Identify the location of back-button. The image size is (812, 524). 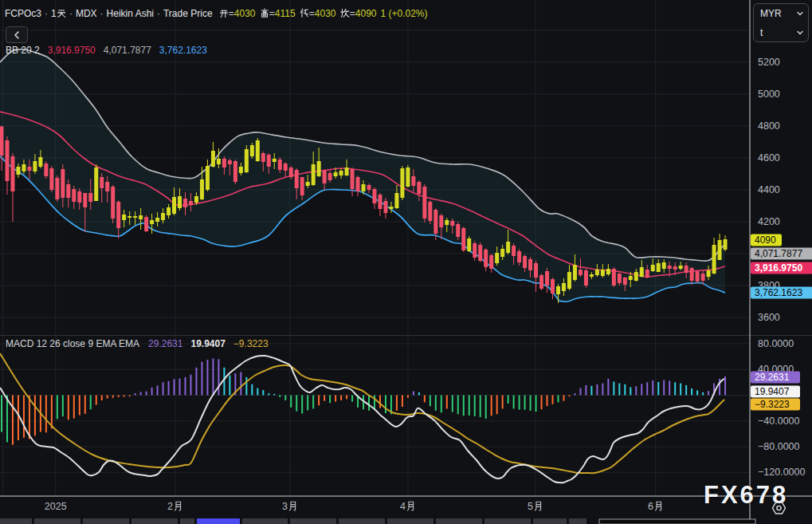
(17, 35).